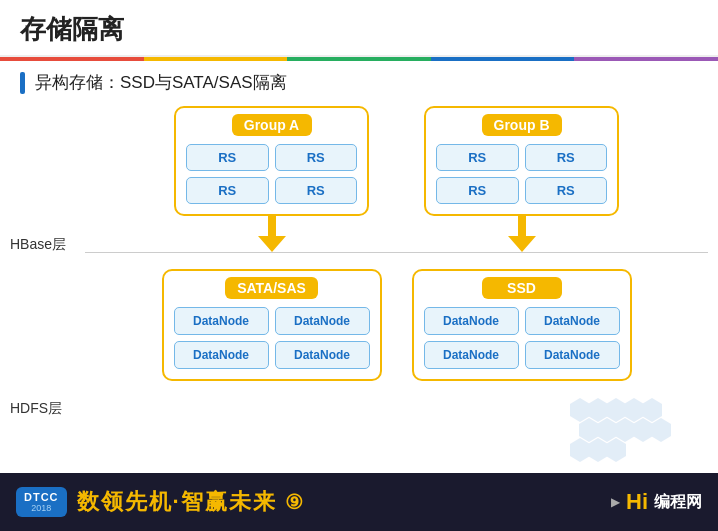 This screenshot has width=718, height=531. What do you see at coordinates (272, 234) in the screenshot?
I see `arrow-a-wrapper` at bounding box center [272, 234].